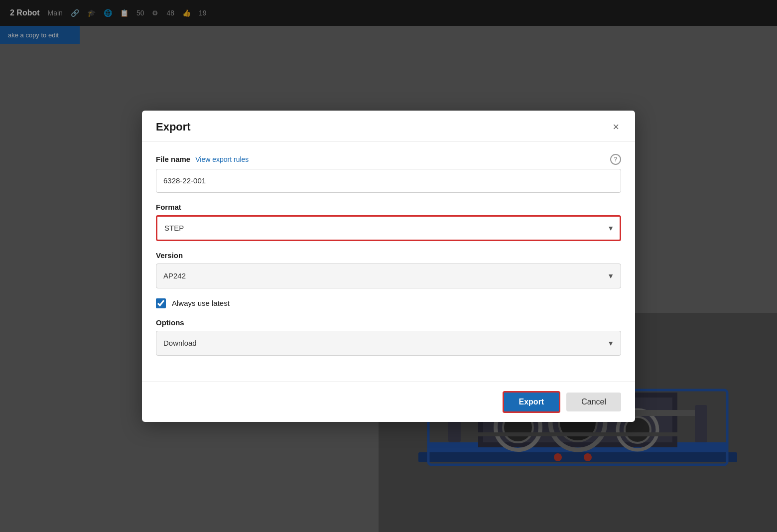 The width and height of the screenshot is (777, 532). Describe the element at coordinates (201, 303) in the screenshot. I see `always-use-latest-label: Always use latest` at that location.